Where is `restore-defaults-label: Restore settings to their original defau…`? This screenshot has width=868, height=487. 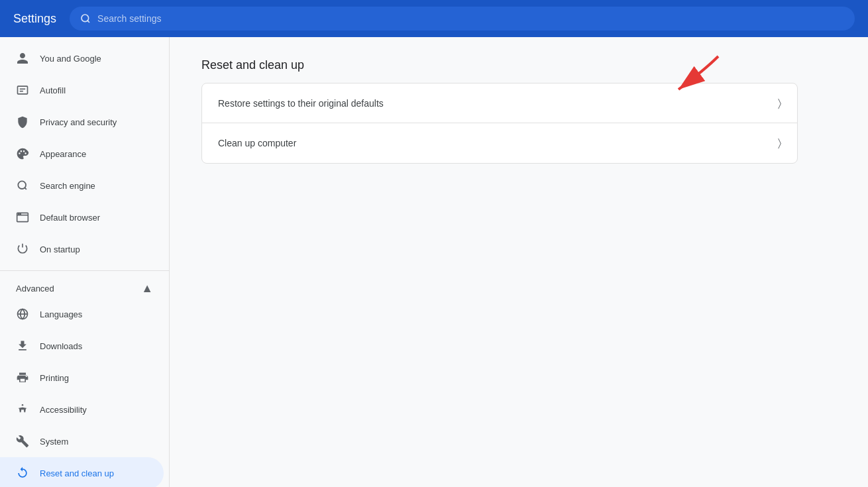
restore-defaults-label: Restore settings to their original defau… is located at coordinates (301, 103).